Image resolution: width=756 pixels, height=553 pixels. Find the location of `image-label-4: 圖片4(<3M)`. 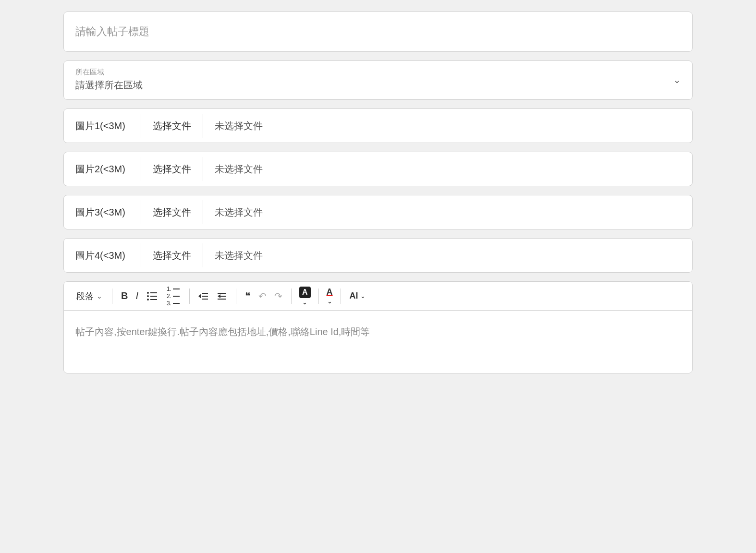

image-label-4: 圖片4(<3M) is located at coordinates (102, 255).